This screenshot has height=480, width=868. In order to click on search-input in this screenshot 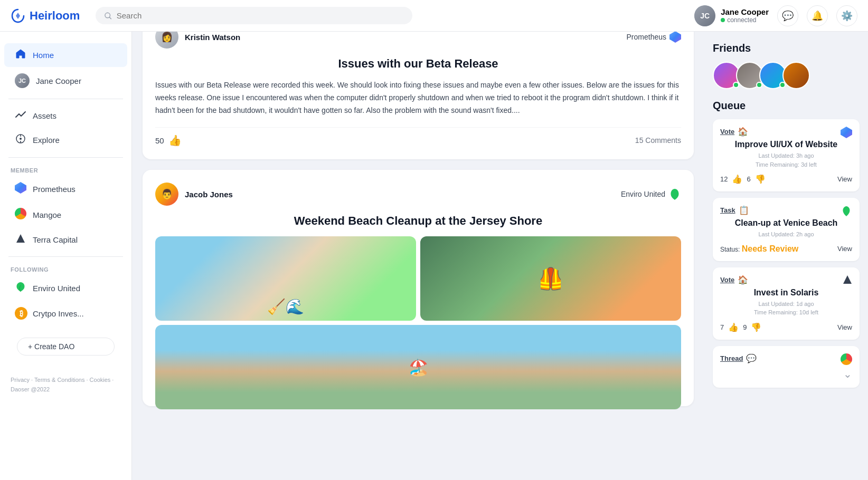, I will do `click(261, 16)`.